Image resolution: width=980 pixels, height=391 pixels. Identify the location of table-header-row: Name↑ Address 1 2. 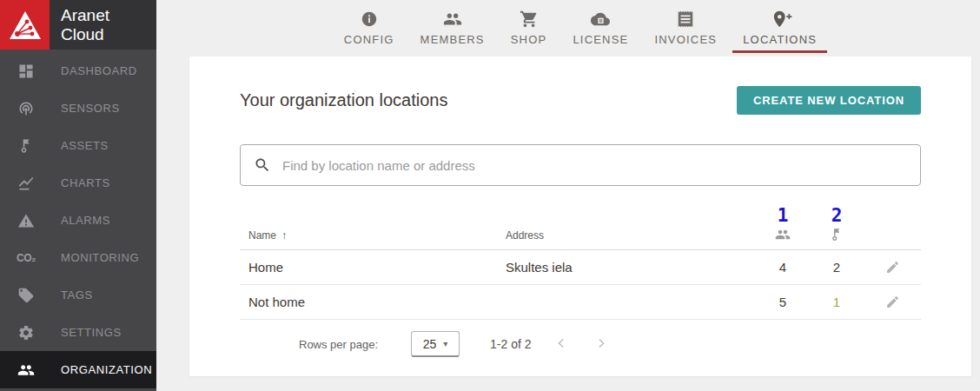
(580, 228).